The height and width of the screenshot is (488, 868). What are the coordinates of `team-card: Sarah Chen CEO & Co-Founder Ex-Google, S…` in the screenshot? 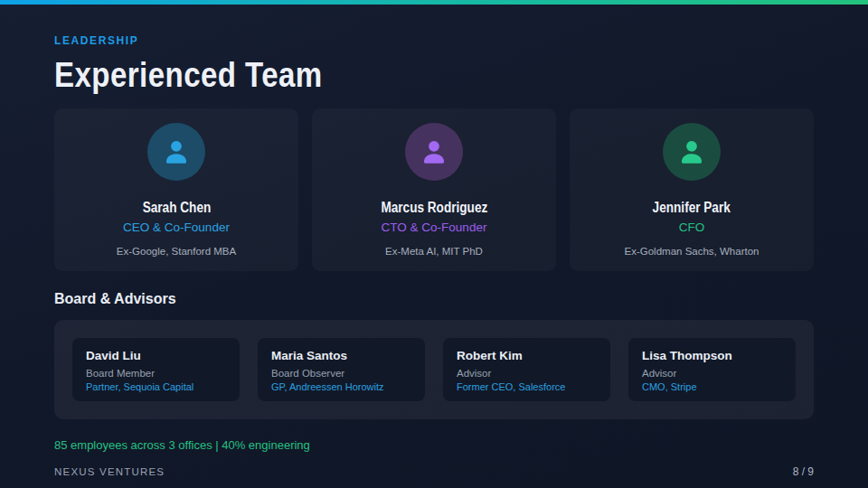 It's located at (176, 190).